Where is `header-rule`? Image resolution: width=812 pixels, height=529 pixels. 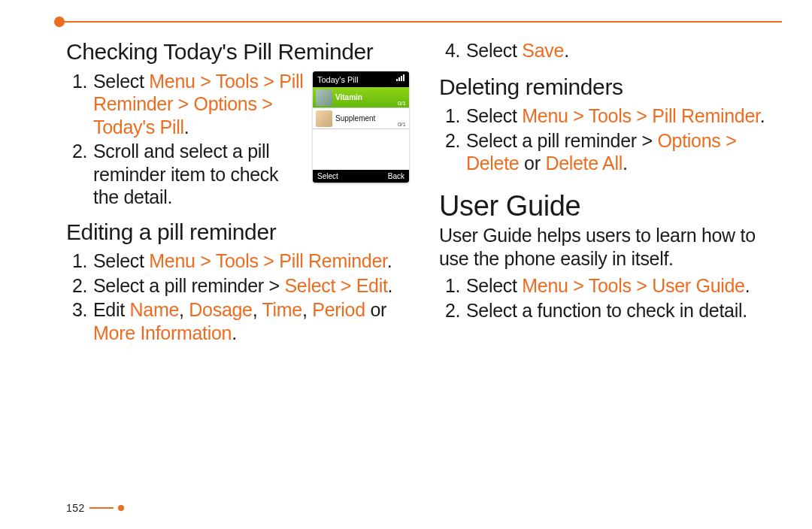
header-rule is located at coordinates (421, 22).